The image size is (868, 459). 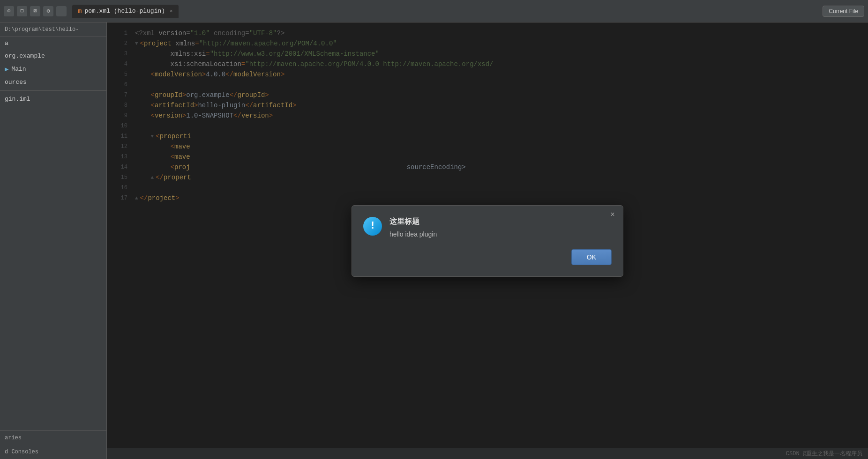 What do you see at coordinates (35, 11) in the screenshot?
I see `expand-icon: ⊠` at bounding box center [35, 11].